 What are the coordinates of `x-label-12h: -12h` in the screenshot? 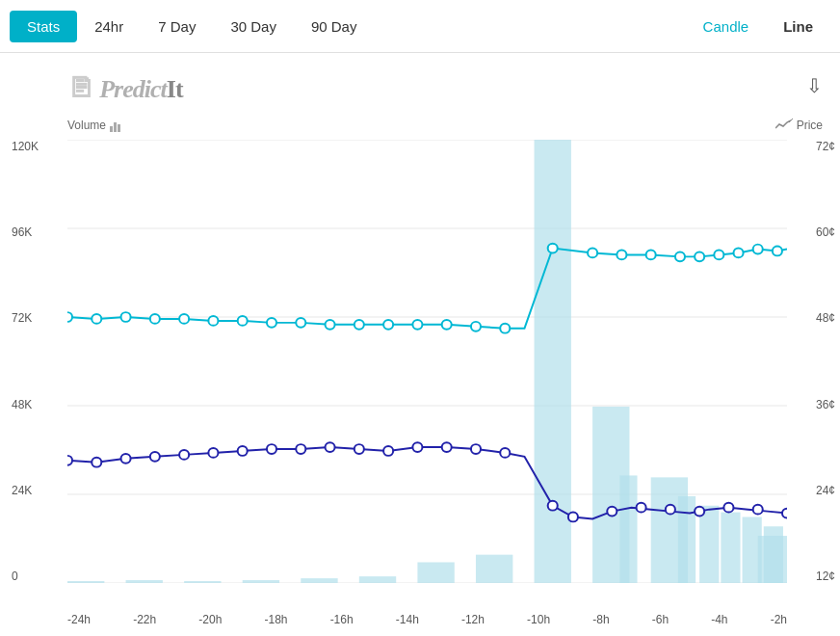 It's located at (473, 620).